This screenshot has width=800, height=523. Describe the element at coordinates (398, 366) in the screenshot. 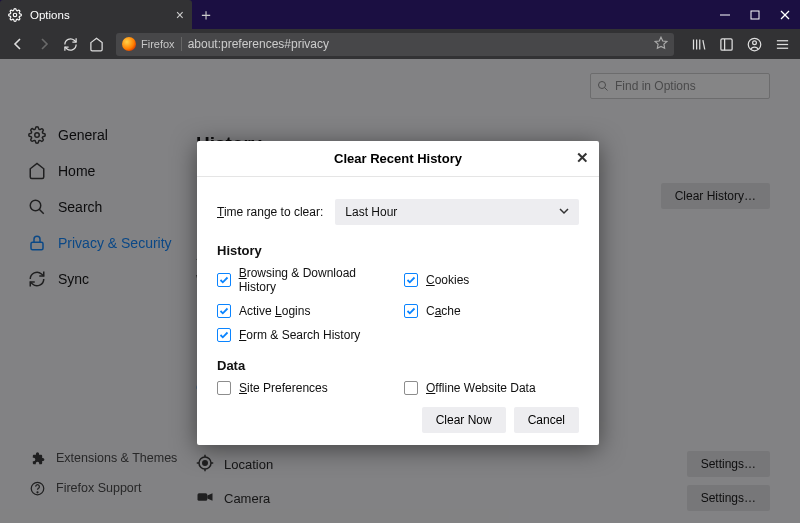

I see `group-data-title: Data` at that location.